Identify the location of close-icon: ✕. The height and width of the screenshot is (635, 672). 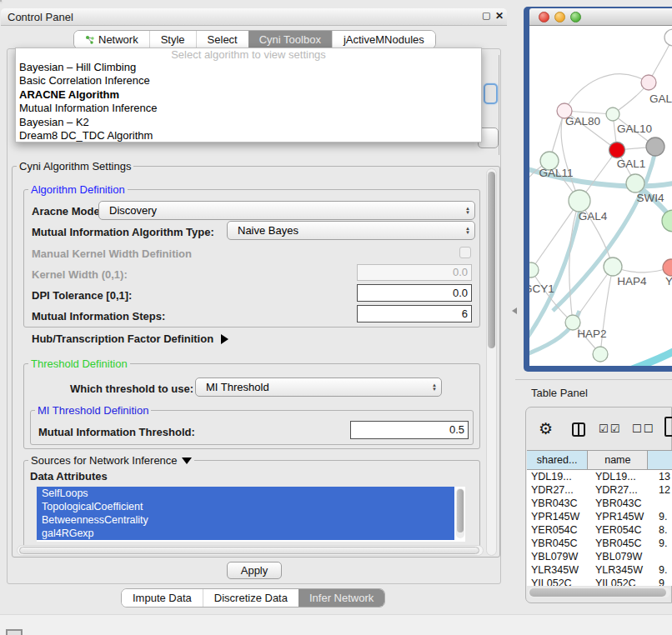
(499, 16).